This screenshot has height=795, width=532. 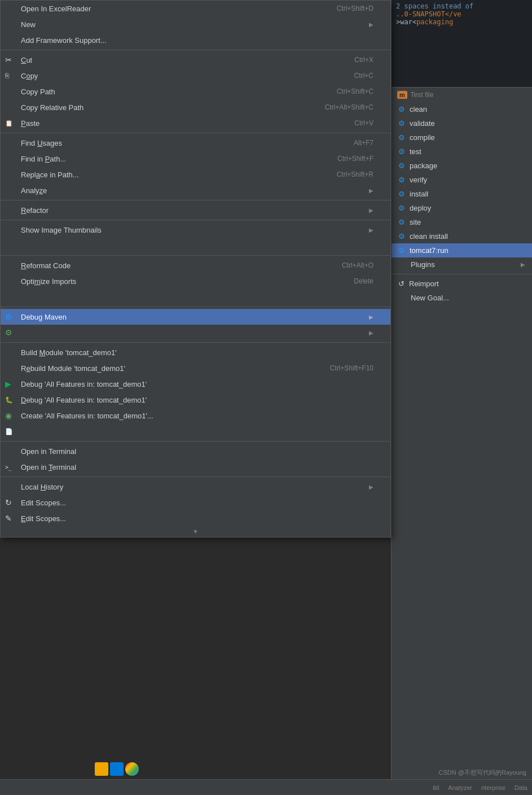 What do you see at coordinates (195, 91) in the screenshot?
I see `menu-item-copy-path: Copy Path Ctrl+Shift+C` at bounding box center [195, 91].